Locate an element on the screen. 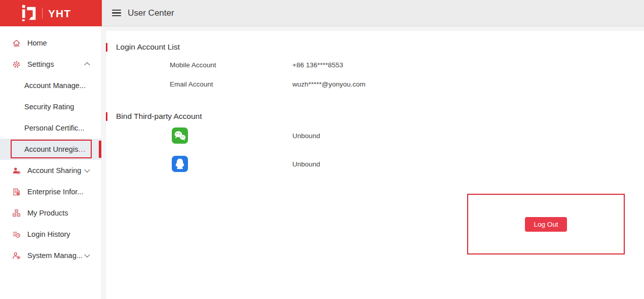 Image resolution: width=644 pixels, height=299 pixels. wechat-bind-status: Unbound is located at coordinates (306, 136).